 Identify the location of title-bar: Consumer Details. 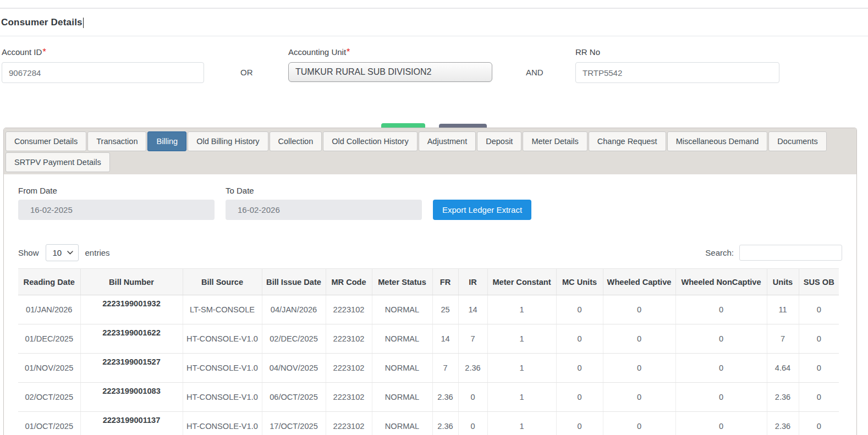
(434, 23).